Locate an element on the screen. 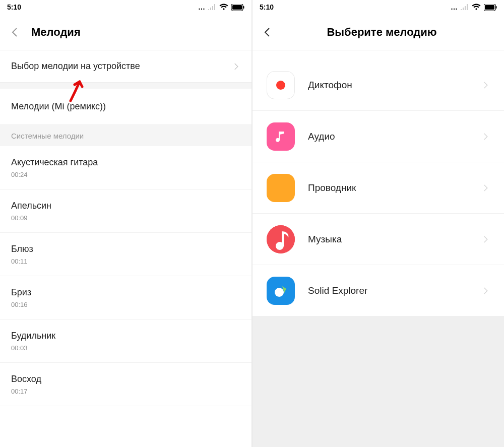  app-label: Проводник is located at coordinates (388, 188).